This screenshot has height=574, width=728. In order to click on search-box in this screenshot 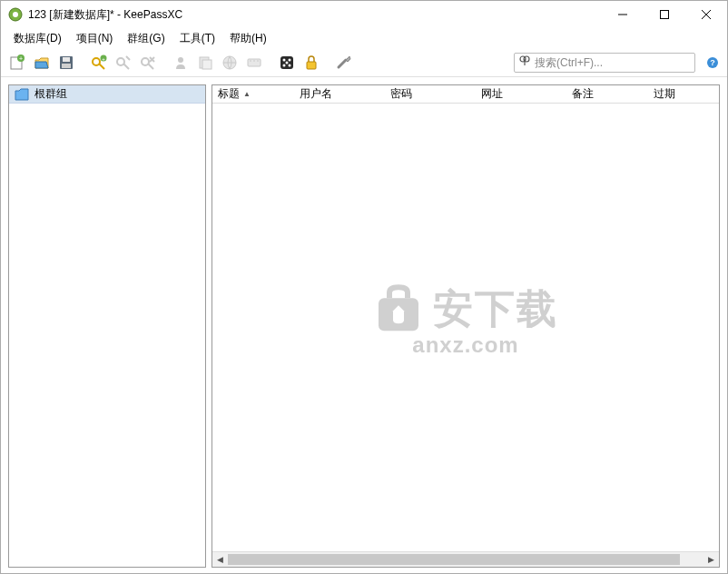, I will do `click(605, 63)`.